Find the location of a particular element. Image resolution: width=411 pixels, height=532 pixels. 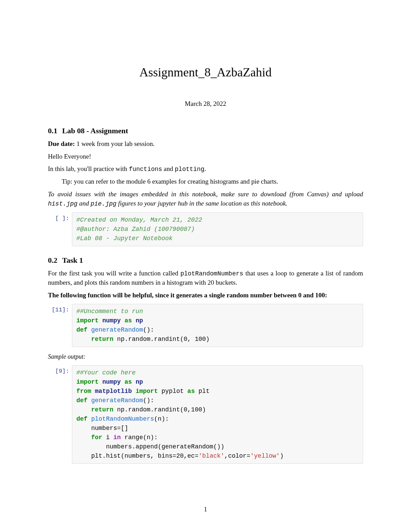

c2-paren: (): is located at coordinates (148, 330).